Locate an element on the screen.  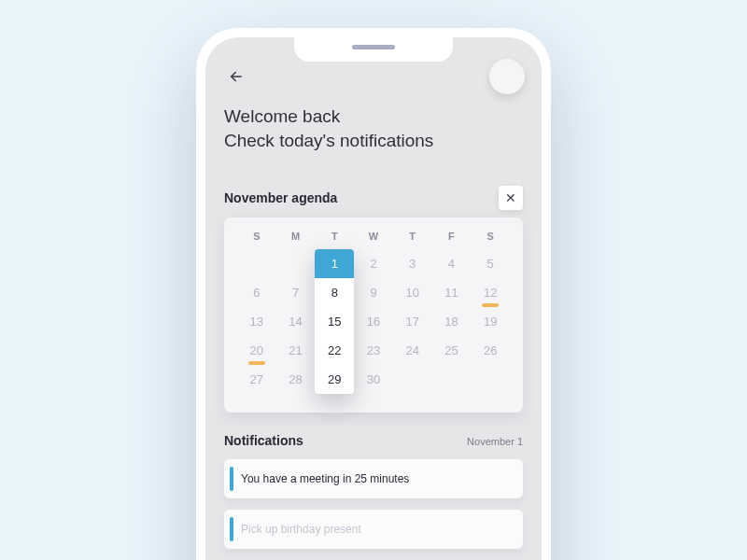
calendar-week-row: 12345 is located at coordinates (374, 265).